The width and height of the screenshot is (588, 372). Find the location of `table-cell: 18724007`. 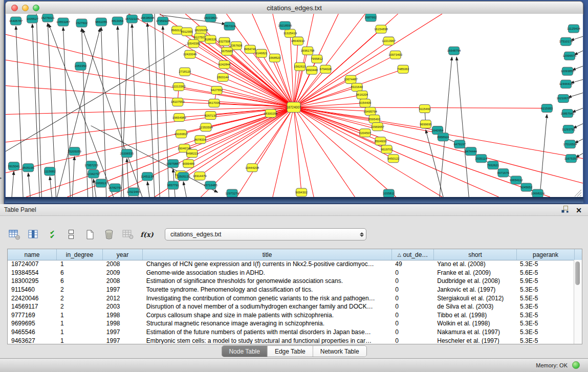

table-cell: 18724007 is located at coordinates (32, 264).